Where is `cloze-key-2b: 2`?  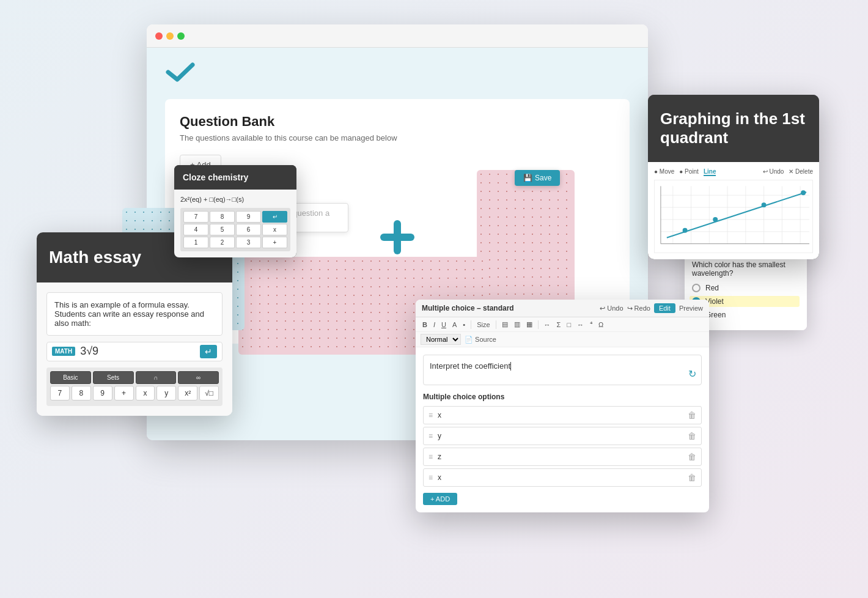
cloze-key-2b: 2 is located at coordinates (223, 242).